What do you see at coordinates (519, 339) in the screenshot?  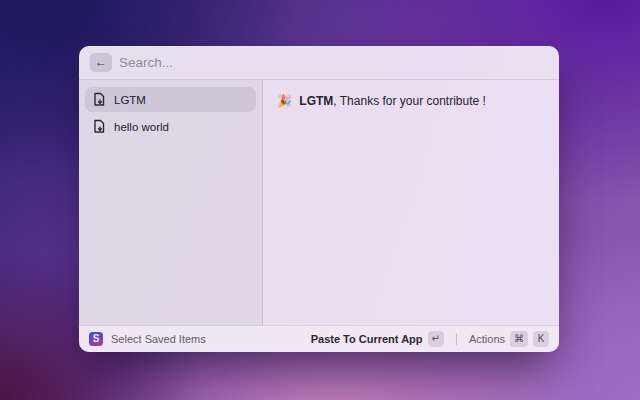 I see `command-key-icon: ⌘` at bounding box center [519, 339].